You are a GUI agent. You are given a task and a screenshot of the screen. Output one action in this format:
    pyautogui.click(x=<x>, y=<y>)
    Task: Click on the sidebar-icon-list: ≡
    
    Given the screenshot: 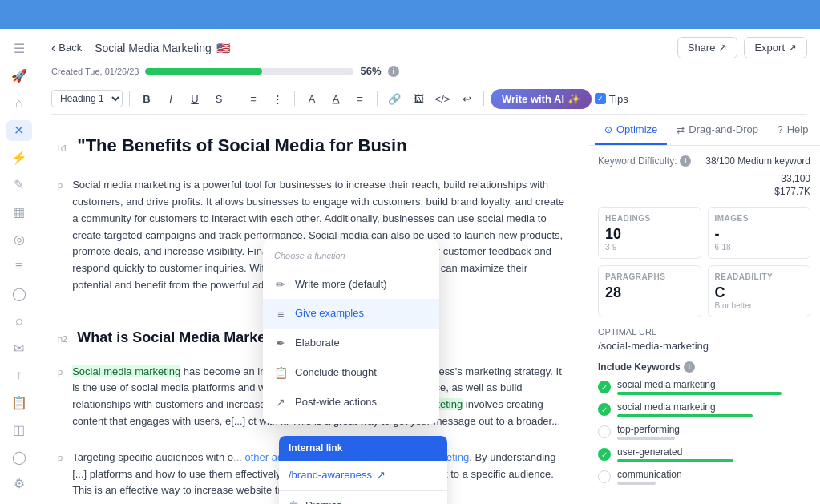 What is the action you would take?
    pyautogui.click(x=19, y=267)
    